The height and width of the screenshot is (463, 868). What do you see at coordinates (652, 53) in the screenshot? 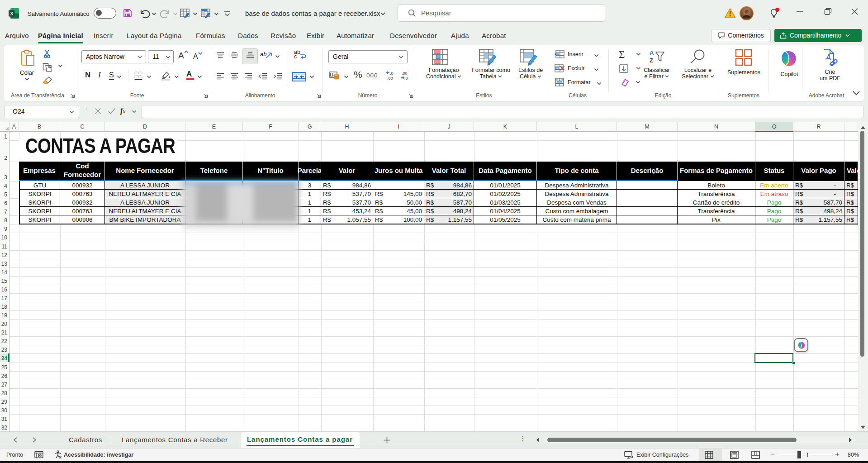
I see `svg-text: A` at bounding box center [652, 53].